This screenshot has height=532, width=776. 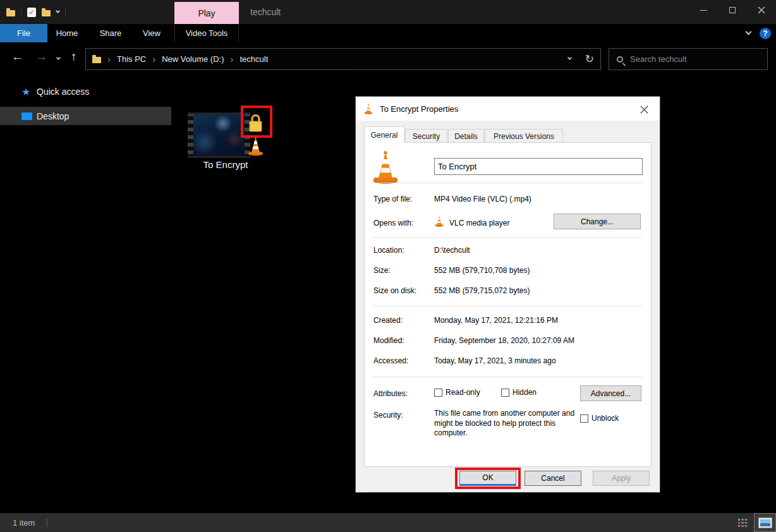 I want to click on search-input, so click(x=695, y=59).